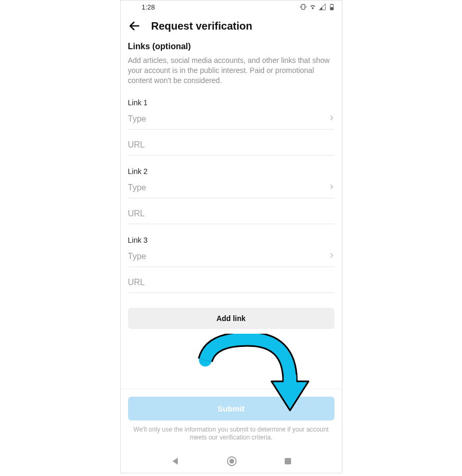 This screenshot has height=476, width=462. Describe the element at coordinates (231, 71) in the screenshot. I see `section-description: Add articles, social media accounts, and…` at that location.